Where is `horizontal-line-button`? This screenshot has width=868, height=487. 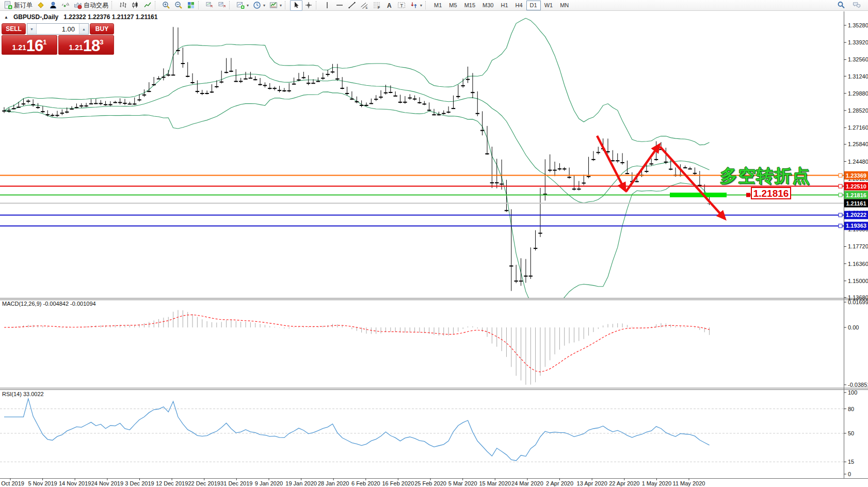
horizontal-line-button is located at coordinates (340, 5).